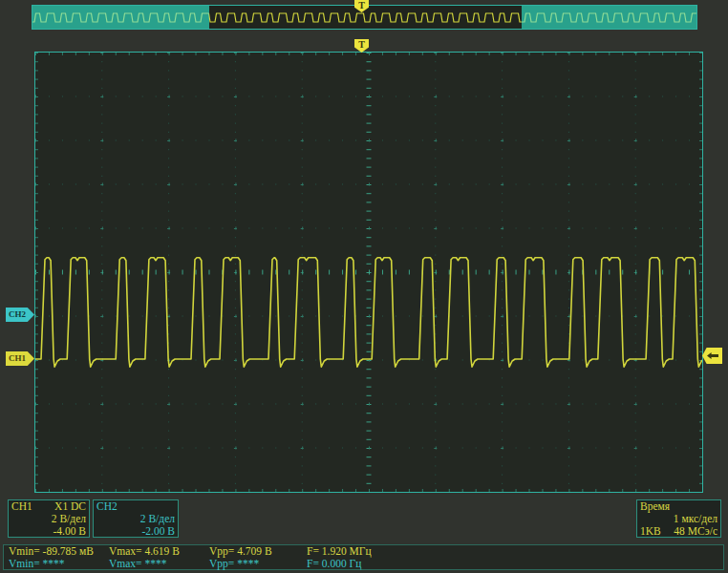 This screenshot has height=573, width=728. I want to click on ch1-vmax: Vmax= 4.619 В, so click(159, 552).